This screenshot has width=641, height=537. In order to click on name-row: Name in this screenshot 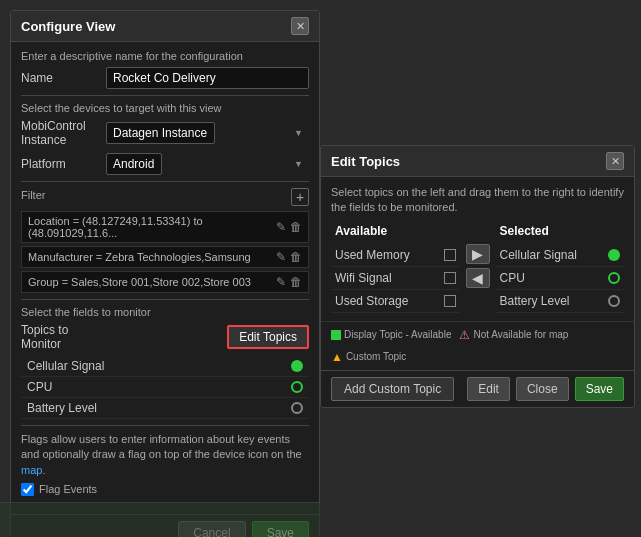, I will do `click(165, 78)`.